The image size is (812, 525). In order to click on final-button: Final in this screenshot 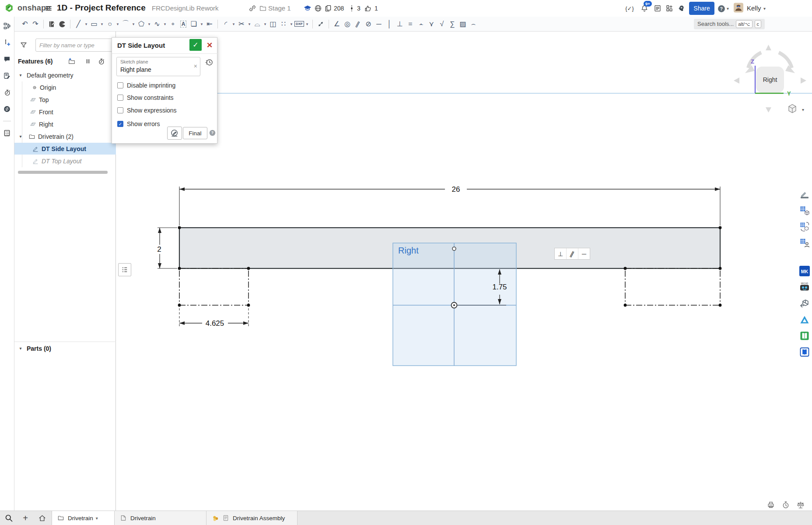, I will do `click(195, 133)`.